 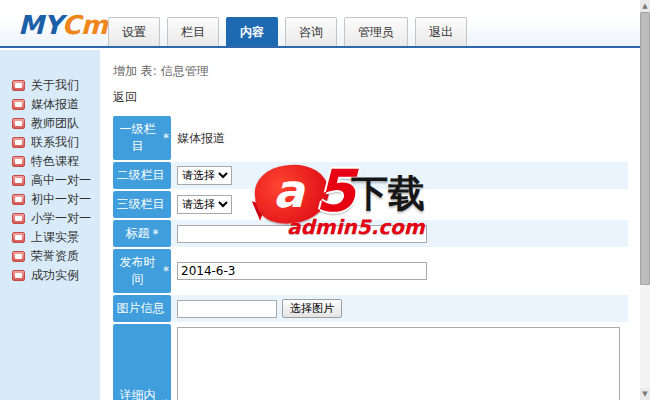 What do you see at coordinates (61, 180) in the screenshot?
I see `sidebar-item-label: 高中一对一` at bounding box center [61, 180].